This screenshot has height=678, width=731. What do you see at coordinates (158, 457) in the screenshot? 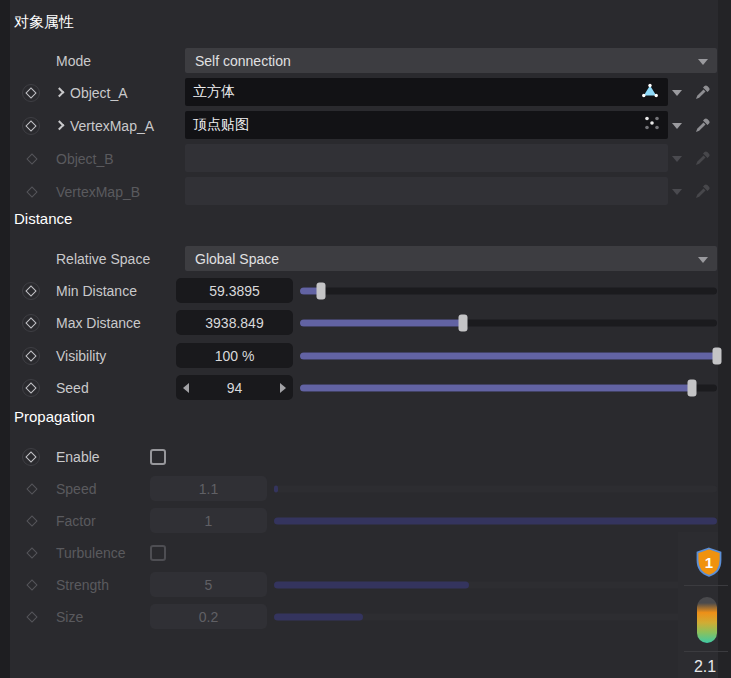
I see `enable-checkbox` at bounding box center [158, 457].